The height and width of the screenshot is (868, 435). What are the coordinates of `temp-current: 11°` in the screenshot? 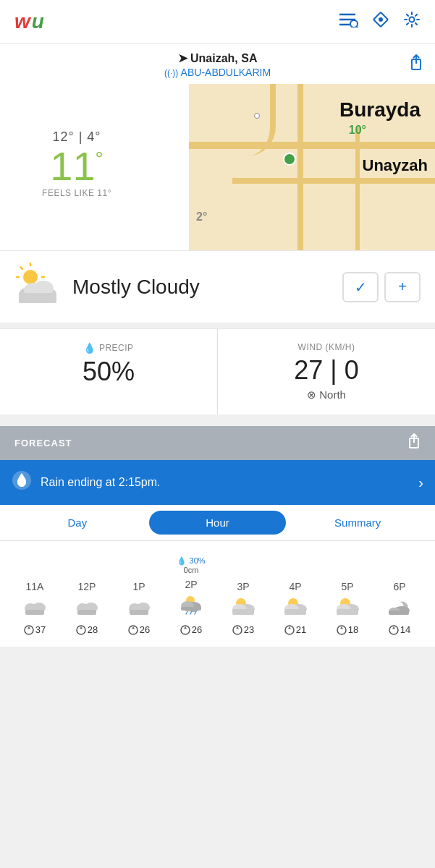 It's located at (77, 166).